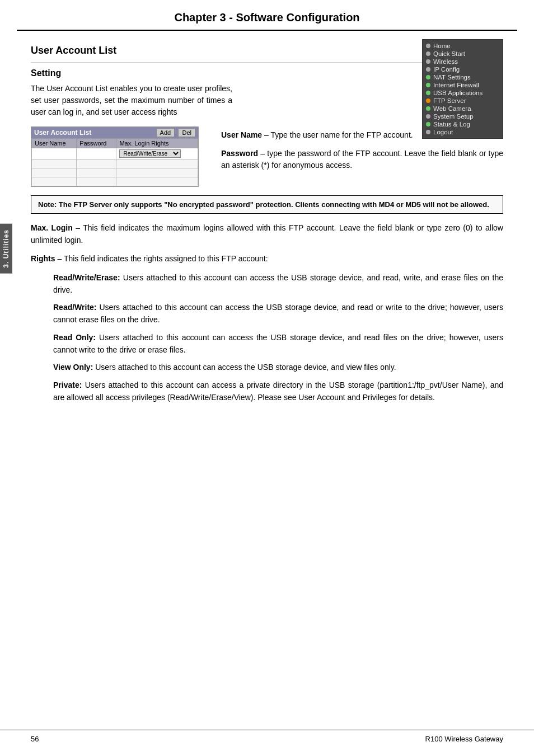 This screenshot has height=756, width=534. What do you see at coordinates (43, 259) in the screenshot?
I see `rights-field-name: Rights` at bounding box center [43, 259].